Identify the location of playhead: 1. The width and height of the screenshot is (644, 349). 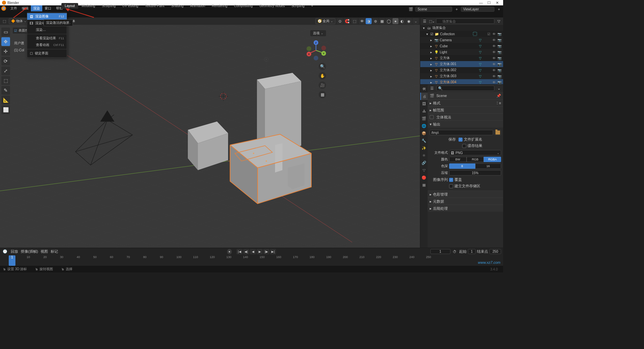
(12, 260).